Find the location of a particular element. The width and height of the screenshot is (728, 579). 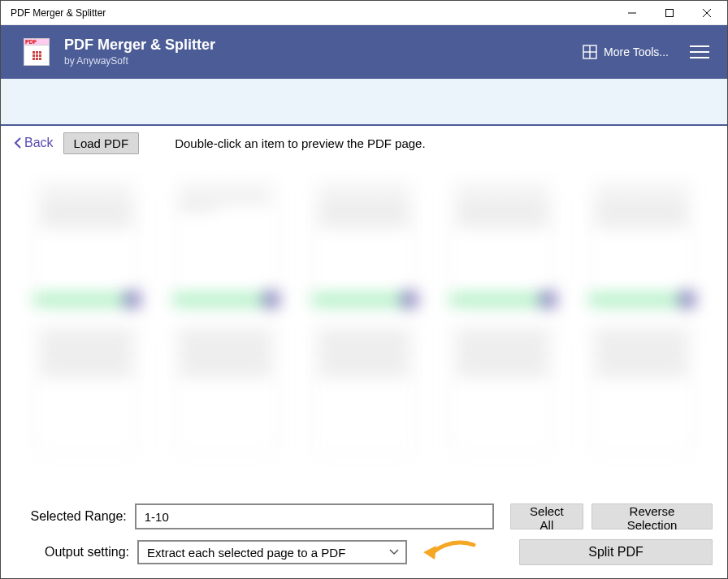

split-pdf-button: Split PDF is located at coordinates (616, 552).